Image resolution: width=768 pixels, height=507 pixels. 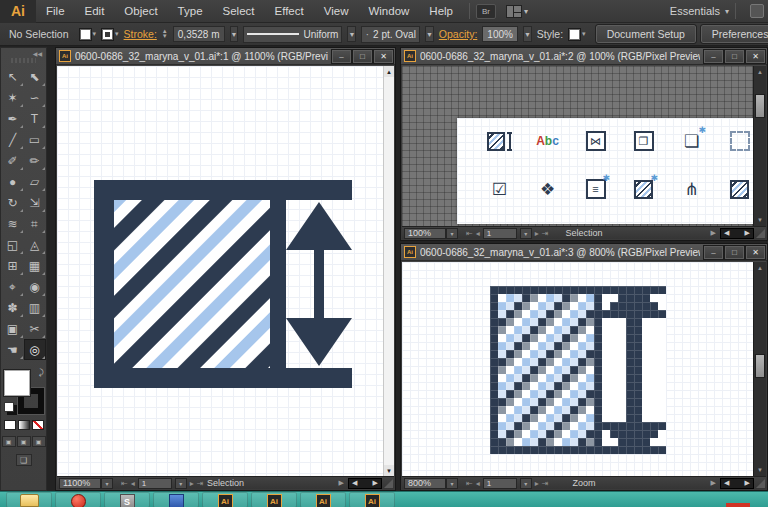 What do you see at coordinates (290, 12) in the screenshot?
I see `menu-item-effect: Effect` at bounding box center [290, 12].